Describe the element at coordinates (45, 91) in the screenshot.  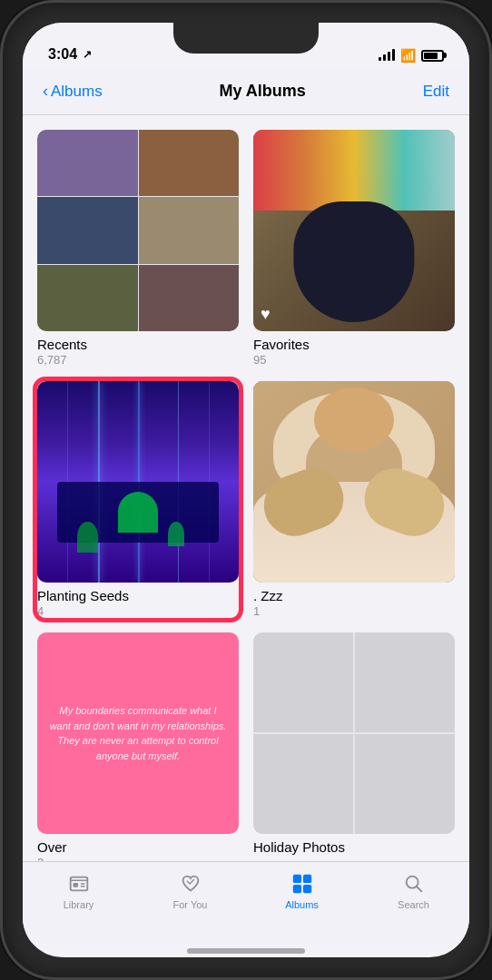
I see `chevron-left-icon: ‹` at that location.